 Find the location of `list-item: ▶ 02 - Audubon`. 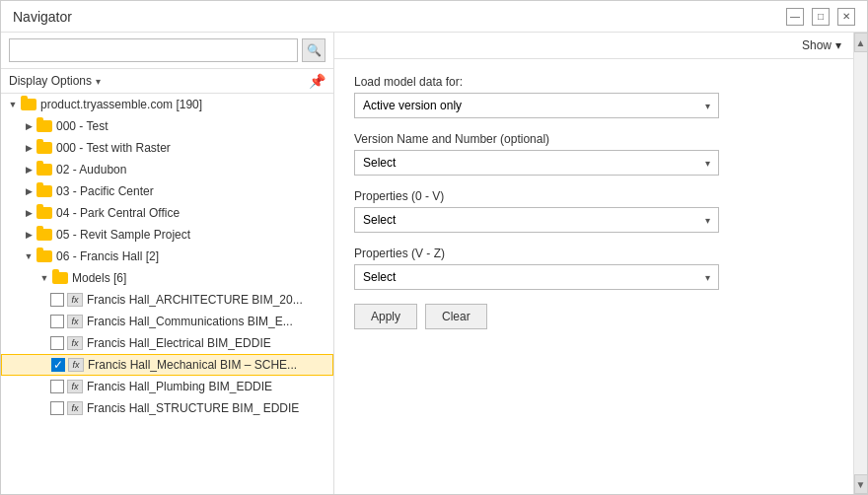

list-item: ▶ 02 - Audubon is located at coordinates (168, 170).